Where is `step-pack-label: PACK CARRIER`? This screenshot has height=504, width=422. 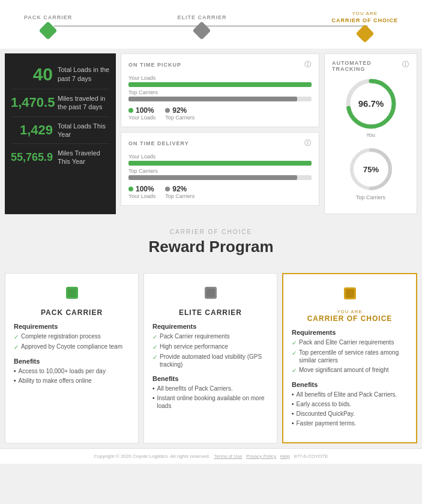
step-pack-label: PACK CARRIER is located at coordinates (48, 17).